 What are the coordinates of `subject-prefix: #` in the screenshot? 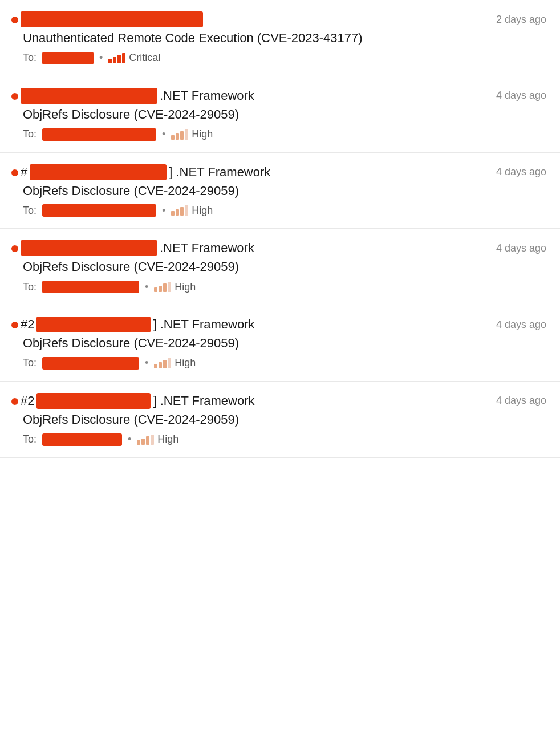 It's located at (24, 172).